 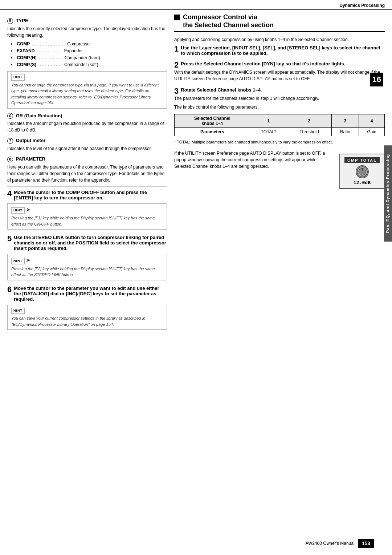 What do you see at coordinates (279, 64) in the screenshot?
I see `right-step2-row: 2 Press the Selected Channel section [DY…` at bounding box center [279, 64].